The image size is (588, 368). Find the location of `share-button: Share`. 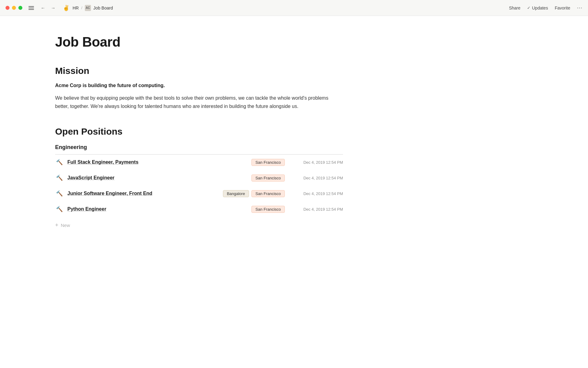

share-button: Share is located at coordinates (514, 8).